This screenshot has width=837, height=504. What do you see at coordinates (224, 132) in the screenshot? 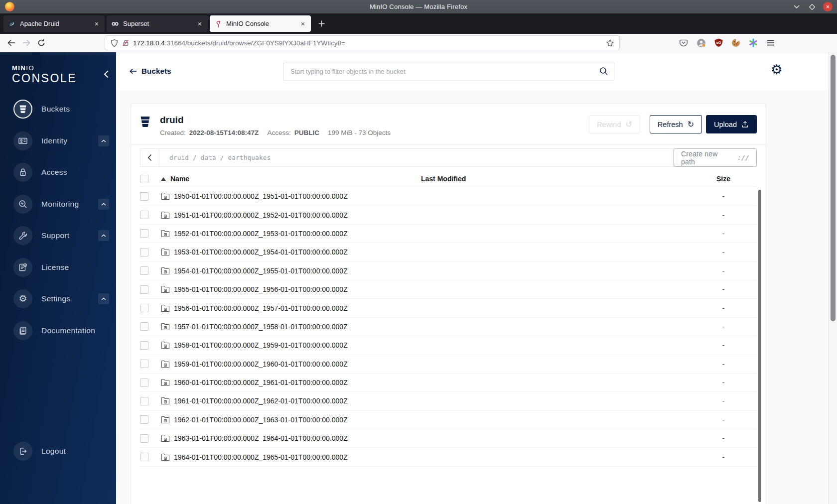
I see `created-value: 2022-08-15T14:08:47Z` at bounding box center [224, 132].